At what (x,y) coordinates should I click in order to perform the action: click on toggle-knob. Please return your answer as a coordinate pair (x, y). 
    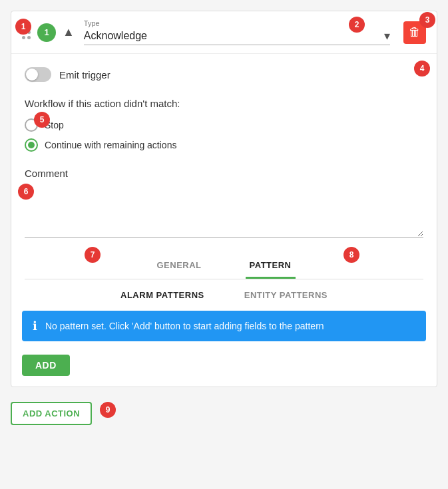
    Looking at the image, I should click on (32, 75).